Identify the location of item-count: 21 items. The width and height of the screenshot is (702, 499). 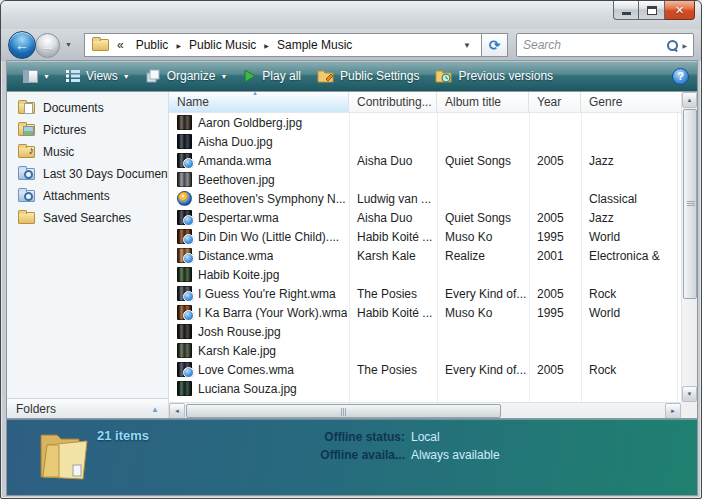
(123, 436).